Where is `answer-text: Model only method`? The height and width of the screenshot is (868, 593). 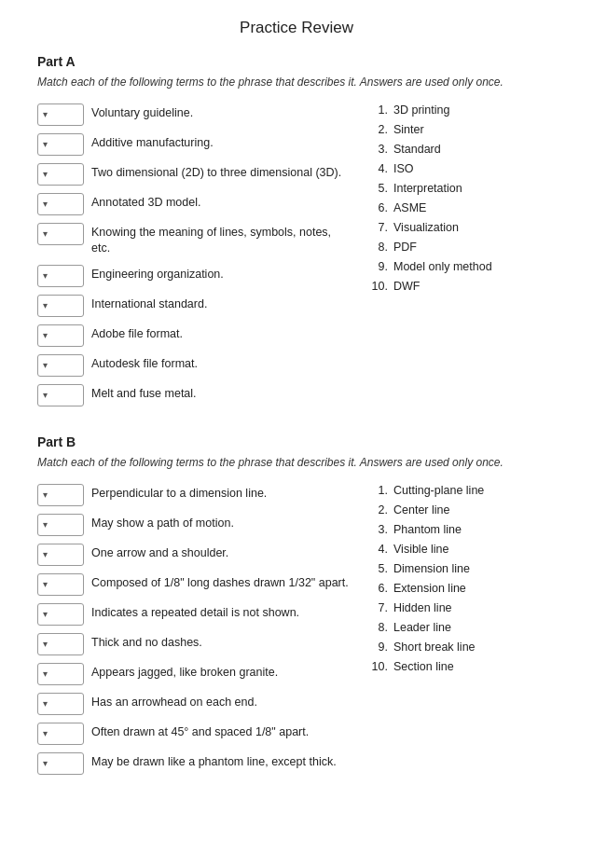
answer-text: Model only method is located at coordinates (443, 267).